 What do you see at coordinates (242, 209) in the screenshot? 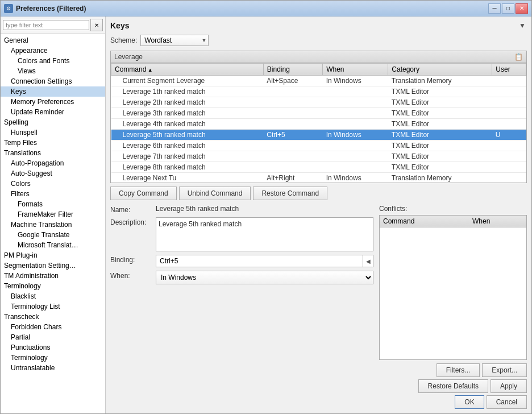
I see `name-row: Name: Leverage 5th ranked match` at bounding box center [242, 209].